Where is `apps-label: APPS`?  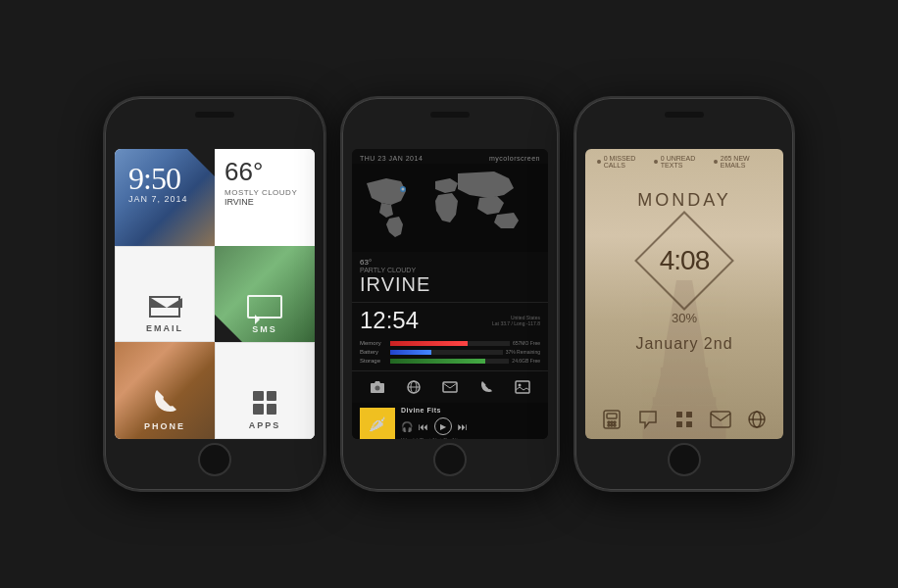
apps-label: APPS is located at coordinates (265, 425).